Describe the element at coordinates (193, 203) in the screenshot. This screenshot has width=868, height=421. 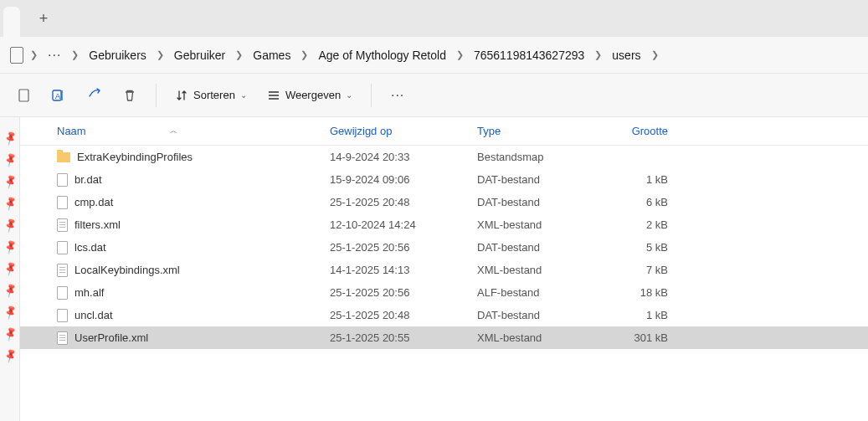
I see `file-name-cell: cmp.dat` at that location.